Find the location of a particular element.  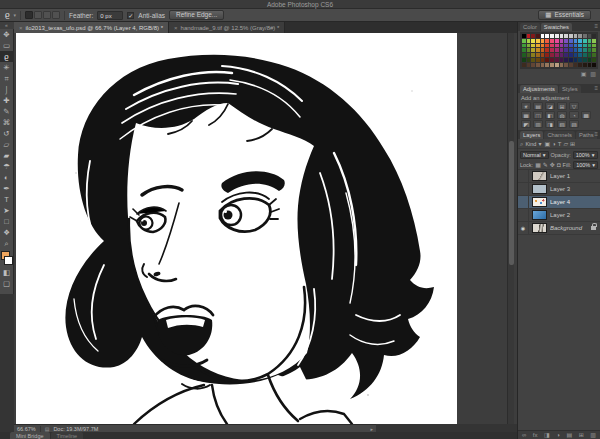

tool-move: ✥ is located at coordinates (7, 34).